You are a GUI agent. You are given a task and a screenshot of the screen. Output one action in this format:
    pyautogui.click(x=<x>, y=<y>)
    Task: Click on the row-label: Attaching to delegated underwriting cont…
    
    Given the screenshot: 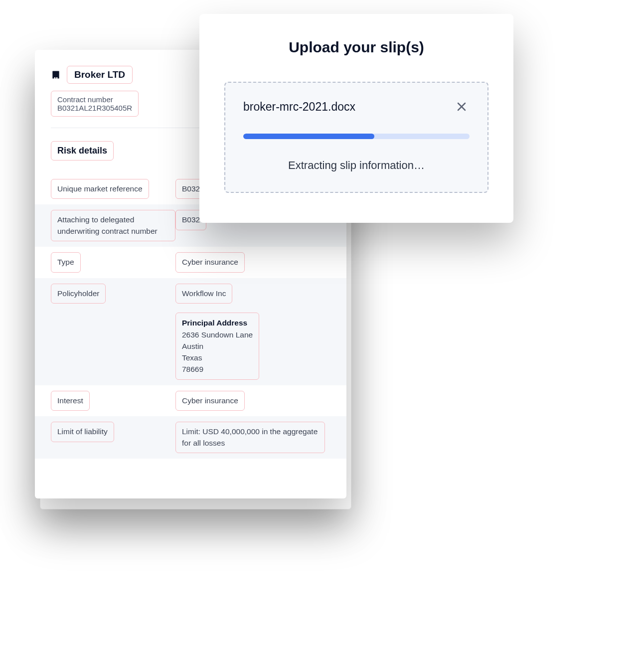 What is the action you would take?
    pyautogui.click(x=113, y=225)
    